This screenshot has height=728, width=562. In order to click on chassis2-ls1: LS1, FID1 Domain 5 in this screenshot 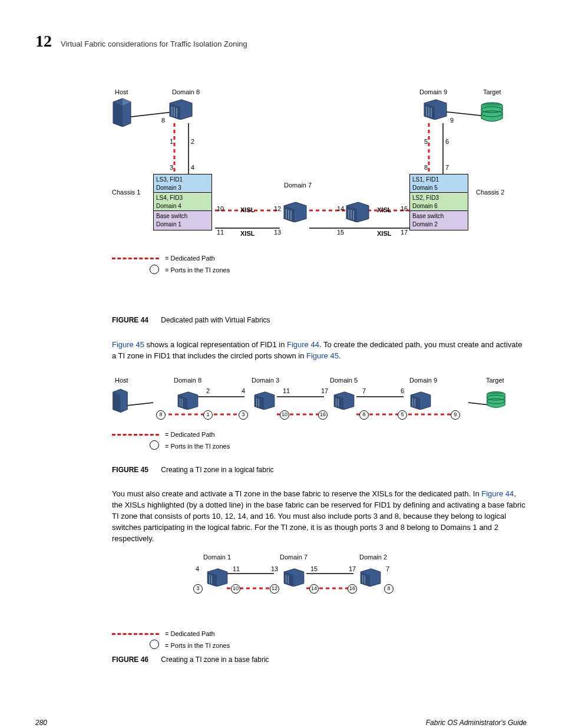, I will do `click(439, 184)`.